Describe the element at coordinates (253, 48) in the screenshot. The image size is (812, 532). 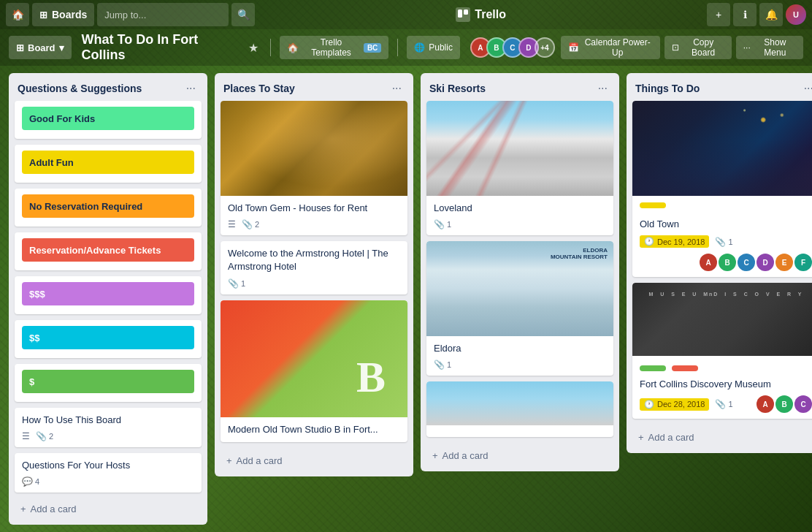
I see `star-button: ★` at that location.